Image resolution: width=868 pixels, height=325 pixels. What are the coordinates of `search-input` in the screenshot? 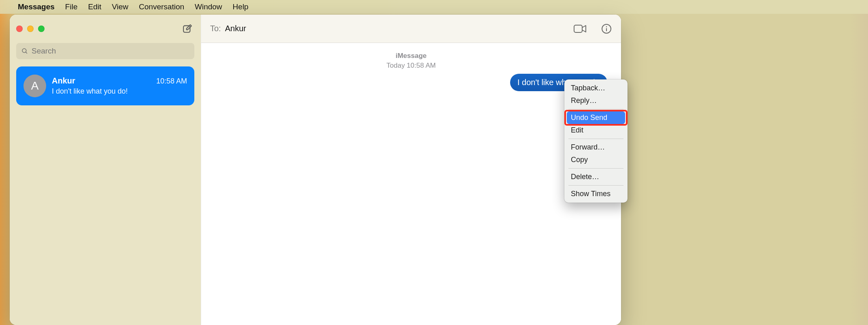 It's located at (111, 51).